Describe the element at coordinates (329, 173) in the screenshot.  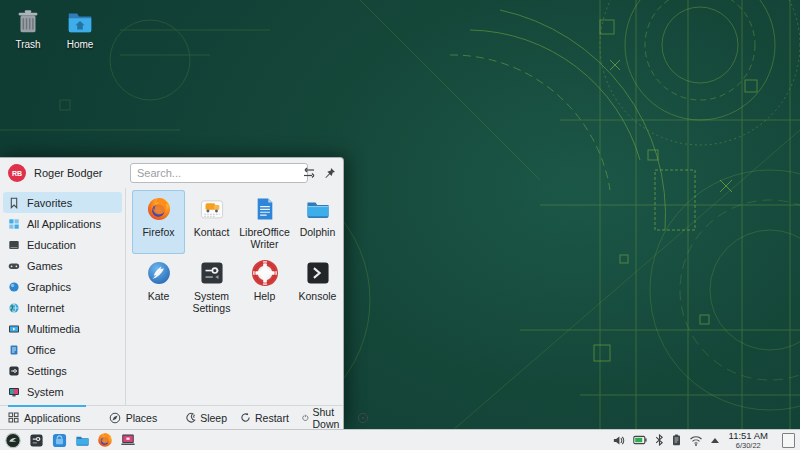
I see `pin-button` at that location.